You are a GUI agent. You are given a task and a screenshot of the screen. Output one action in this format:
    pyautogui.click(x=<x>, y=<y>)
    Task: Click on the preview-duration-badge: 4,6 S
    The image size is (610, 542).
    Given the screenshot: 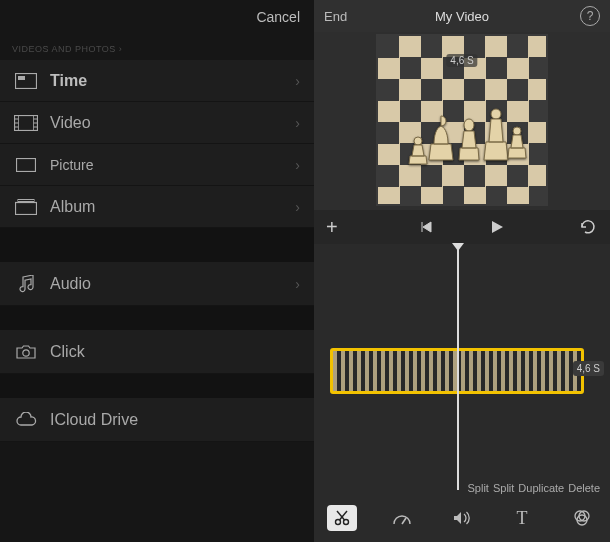 What is the action you would take?
    pyautogui.click(x=462, y=60)
    